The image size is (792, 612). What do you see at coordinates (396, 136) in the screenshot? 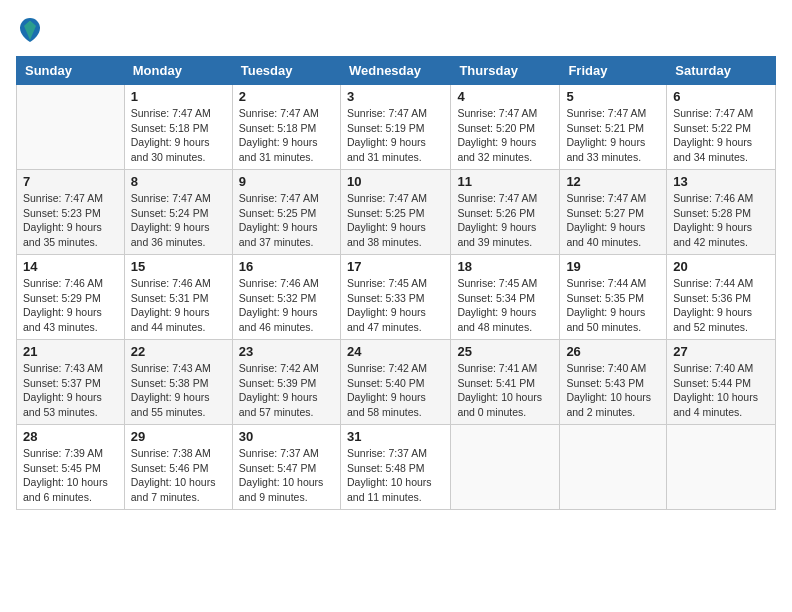
I see `cell-sun-info: Sunrise: 7:47 AMSunset: 5:19 PMDaylight:…` at bounding box center [396, 136].